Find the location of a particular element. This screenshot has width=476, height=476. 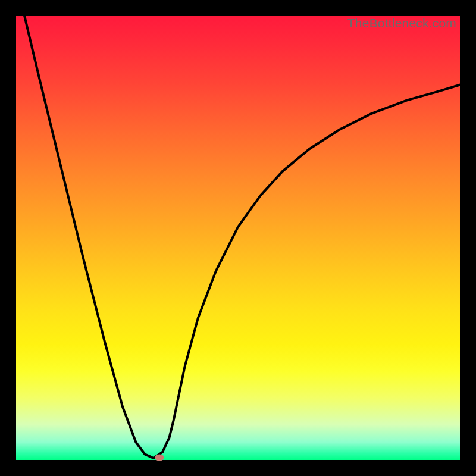

minimum-marker is located at coordinates (159, 457).